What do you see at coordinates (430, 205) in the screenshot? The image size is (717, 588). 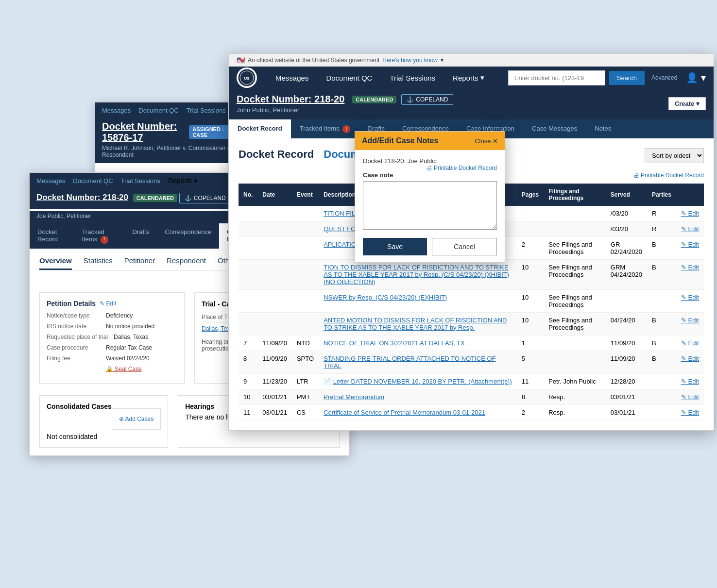 I see `modal-case-note-textarea` at bounding box center [430, 205].